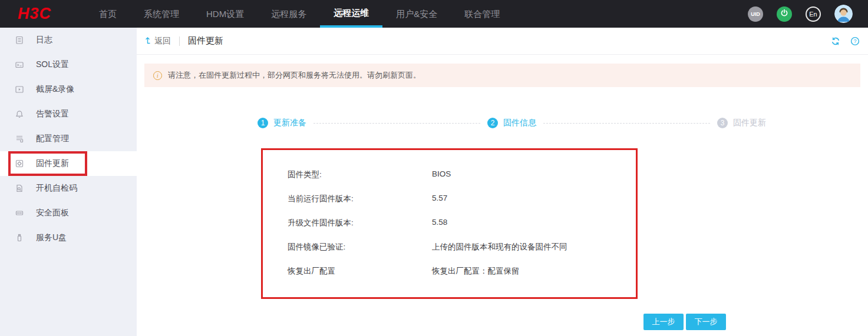  I want to click on step-update-prepare: 1 更新准备, so click(282, 123).